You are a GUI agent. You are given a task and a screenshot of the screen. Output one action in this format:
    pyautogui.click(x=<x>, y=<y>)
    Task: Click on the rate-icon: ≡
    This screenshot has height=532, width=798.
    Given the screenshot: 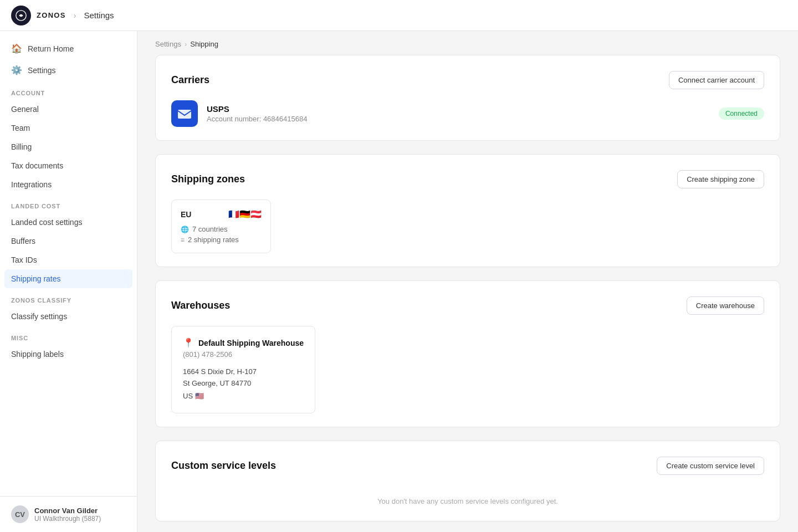 What is the action you would take?
    pyautogui.click(x=183, y=240)
    